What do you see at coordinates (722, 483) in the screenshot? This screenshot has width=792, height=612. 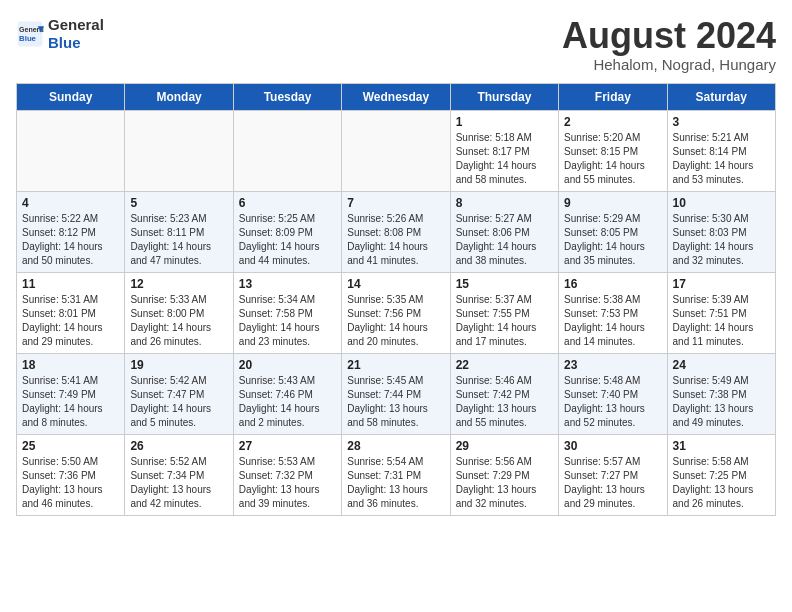 I see `day-info: Sunrise: 5:58 AMSunset: 7:25 PMDaylight:…` at bounding box center [722, 483].